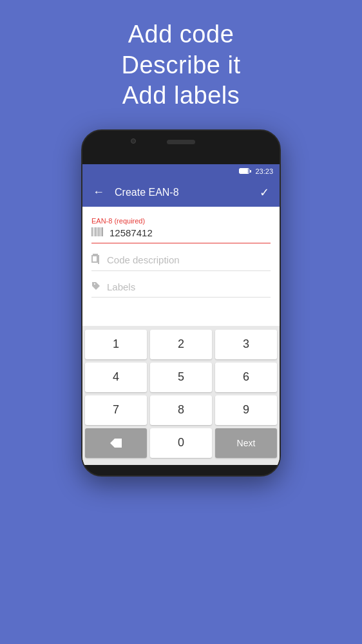 The height and width of the screenshot is (644, 362). Describe the element at coordinates (264, 171) in the screenshot. I see `status-time: 23:23` at that location.